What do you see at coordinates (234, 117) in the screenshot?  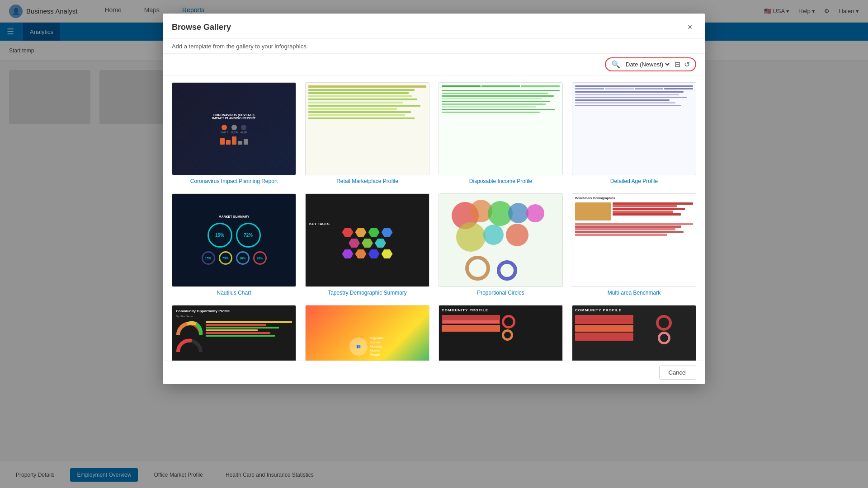 I see `covid-thumb-title: CORONAVIRUS (COVID-19)IMPACT PLANNING RE…` at bounding box center [234, 117].